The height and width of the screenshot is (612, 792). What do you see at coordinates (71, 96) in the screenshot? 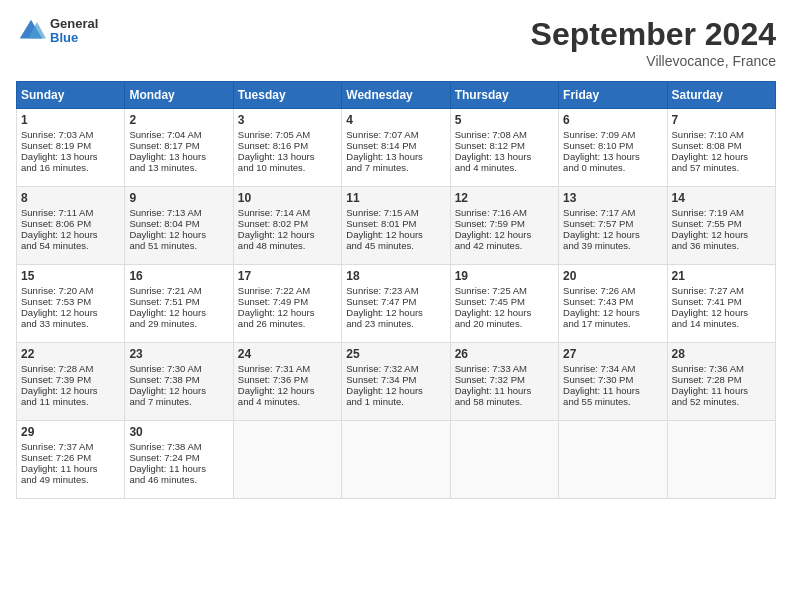
I see `col-sunday: Sunday` at bounding box center [71, 96].